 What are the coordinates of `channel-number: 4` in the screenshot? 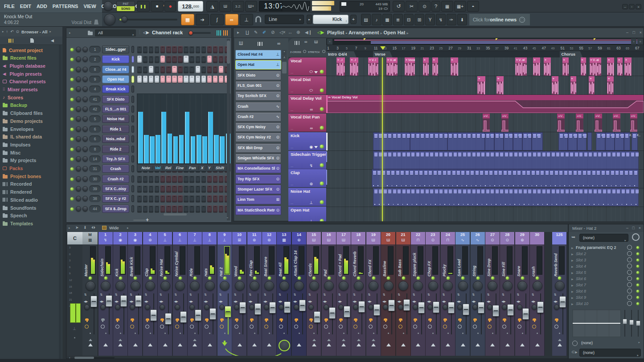 It's located at (95, 89).